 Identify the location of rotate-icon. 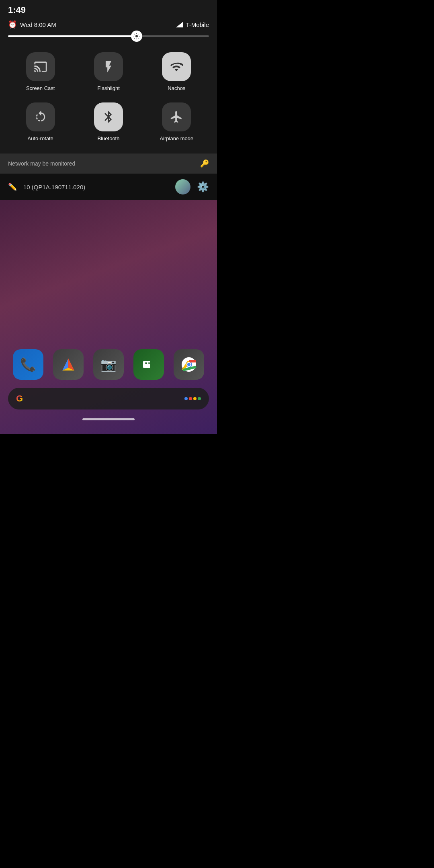
(41, 117).